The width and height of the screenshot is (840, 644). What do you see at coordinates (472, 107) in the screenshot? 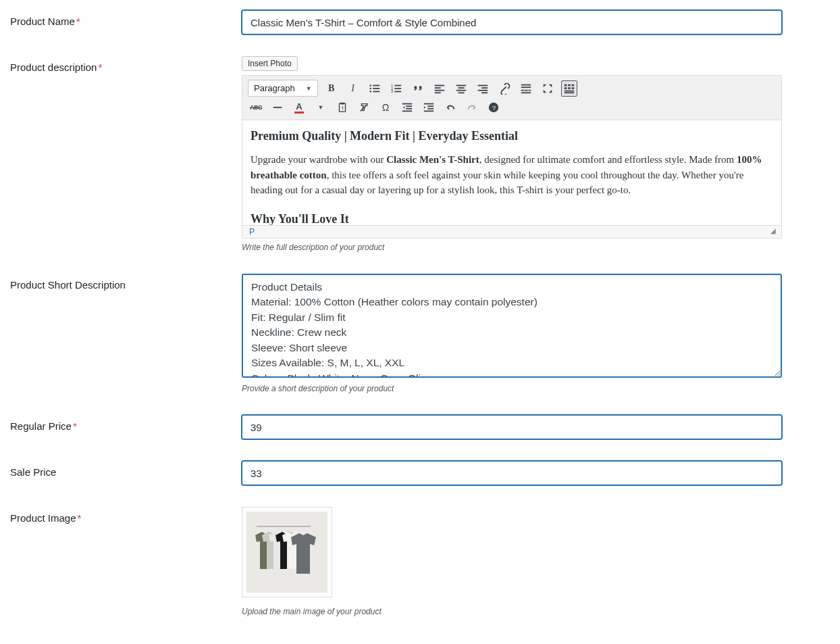
I see `redo-button` at bounding box center [472, 107].